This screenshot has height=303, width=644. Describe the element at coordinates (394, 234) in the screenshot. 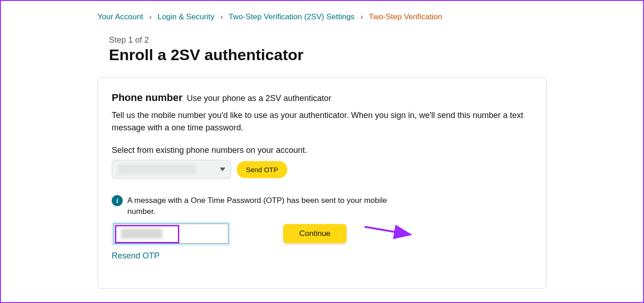

I see `annotation-arrow-icon` at that location.